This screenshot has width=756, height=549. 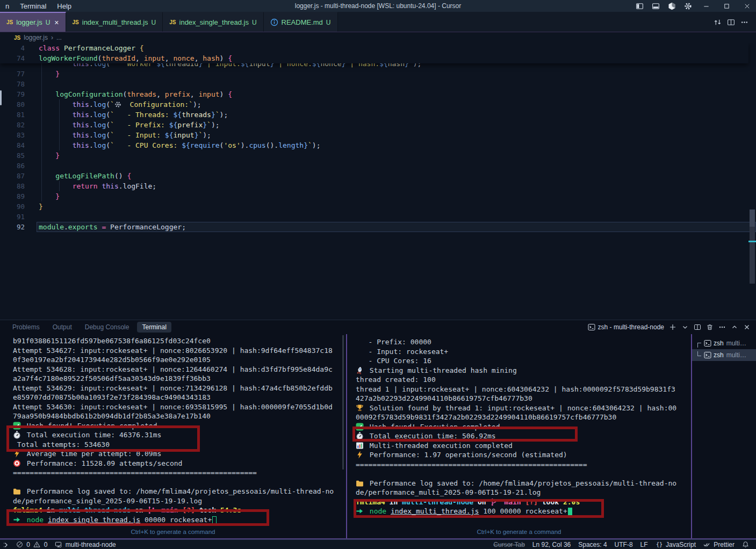 I want to click on compare-icon, so click(x=718, y=22).